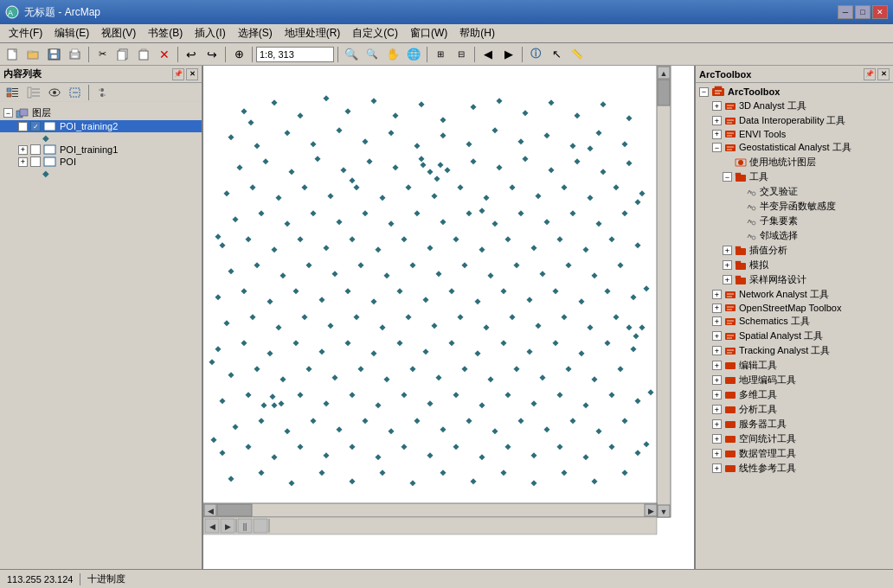 Image resolution: width=893 pixels, height=588 pixels. What do you see at coordinates (178, 74) in the screenshot?
I see `toc-pin-button: 📌` at bounding box center [178, 74].